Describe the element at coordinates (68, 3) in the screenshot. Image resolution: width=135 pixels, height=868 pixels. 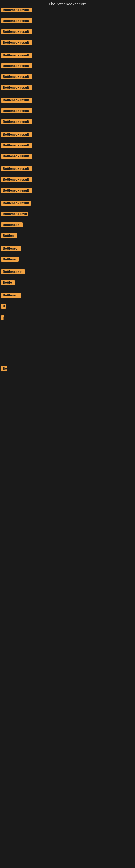
I see `site-title: TheBottlenecker.com` at that location.